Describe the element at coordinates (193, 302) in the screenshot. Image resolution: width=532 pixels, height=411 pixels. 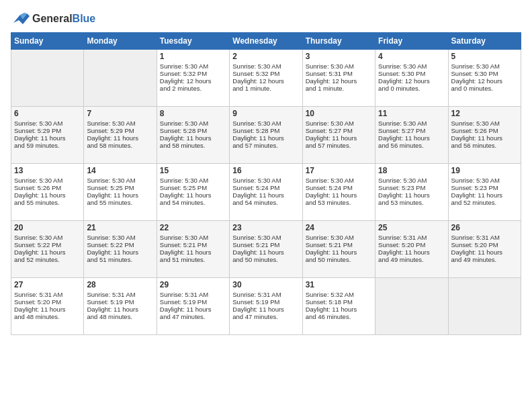
I see `day-info-line: Sunset: 5:19 PM` at that location.